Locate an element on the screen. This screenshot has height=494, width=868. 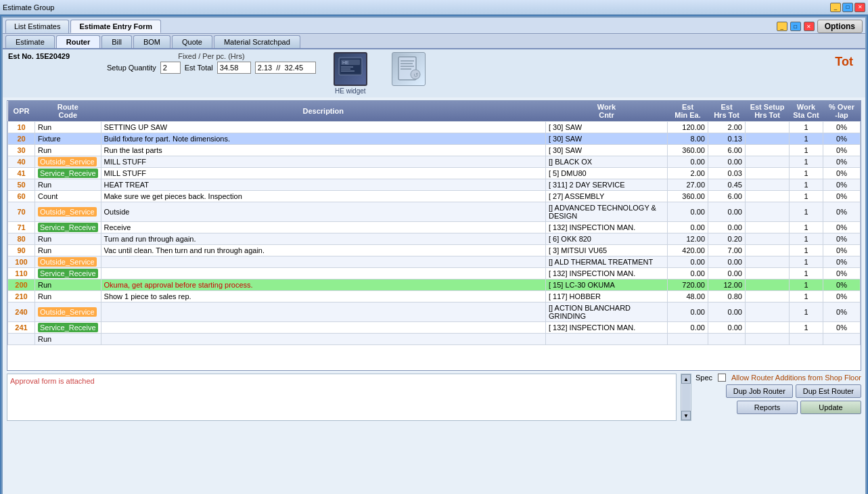
table-row: 240Outside_Service[] ACTION BLANCHARD GR… is located at coordinates (434, 313).